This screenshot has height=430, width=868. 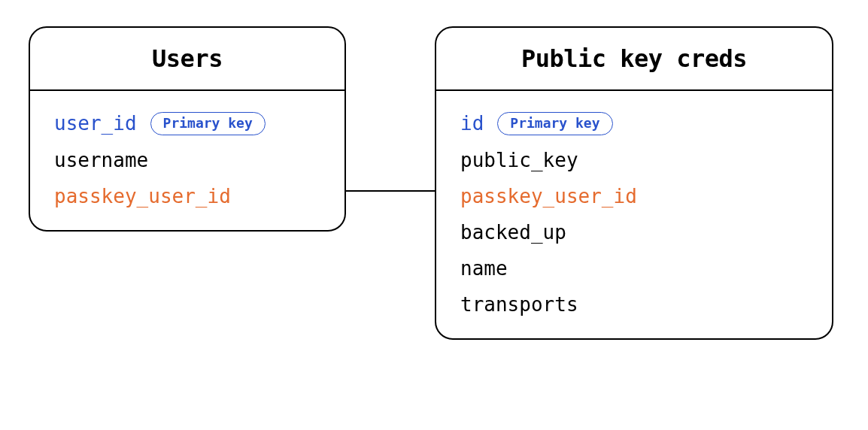 What do you see at coordinates (634, 160) in the screenshot?
I see `field-row: public_key` at bounding box center [634, 160].